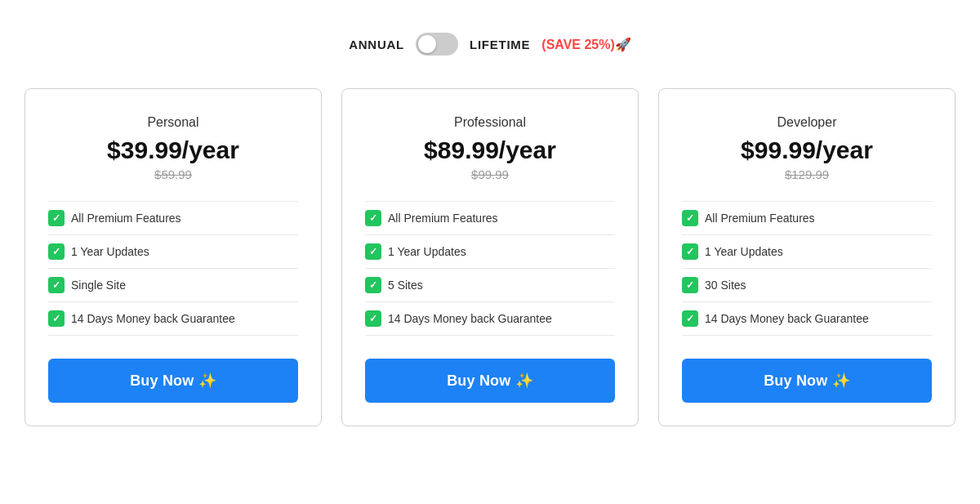 This screenshot has width=980, height=504. What do you see at coordinates (807, 150) in the screenshot?
I see `plan-price: $99.99/year` at bounding box center [807, 150].